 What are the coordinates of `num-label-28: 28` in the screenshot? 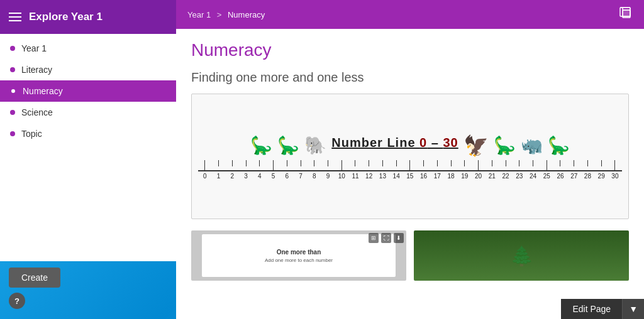 It's located at (588, 176).